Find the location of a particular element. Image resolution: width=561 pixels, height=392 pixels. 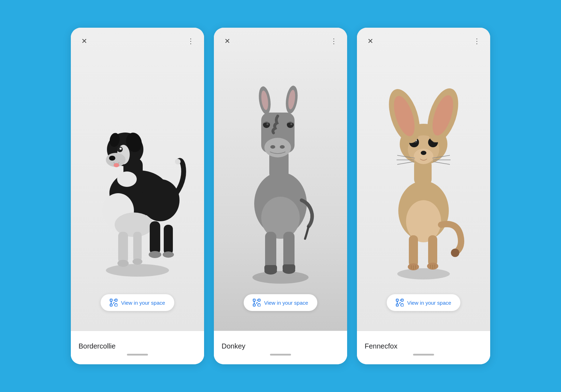

card-footer-3: Fennecfox is located at coordinates (424, 347).